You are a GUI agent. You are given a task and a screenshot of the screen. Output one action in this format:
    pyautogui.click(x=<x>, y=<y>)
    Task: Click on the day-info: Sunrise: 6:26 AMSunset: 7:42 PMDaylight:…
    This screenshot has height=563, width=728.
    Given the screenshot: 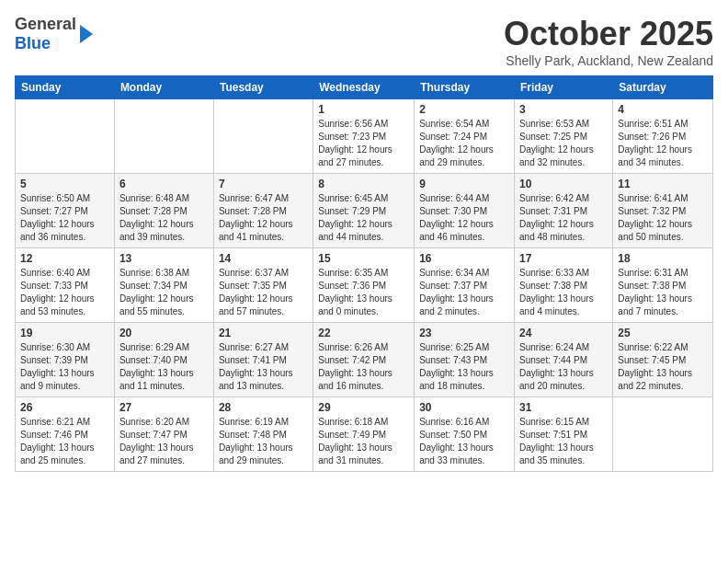 What is the action you would take?
    pyautogui.click(x=364, y=367)
    